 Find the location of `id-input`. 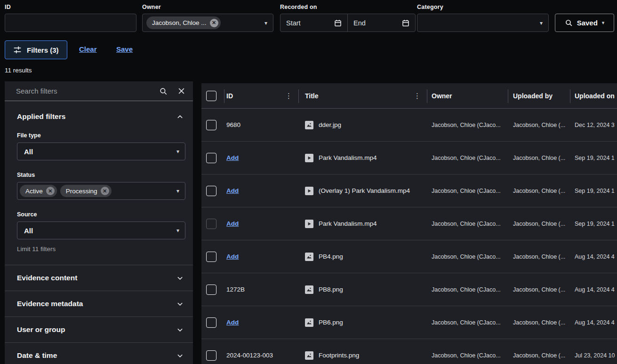

id-input is located at coordinates (71, 23).